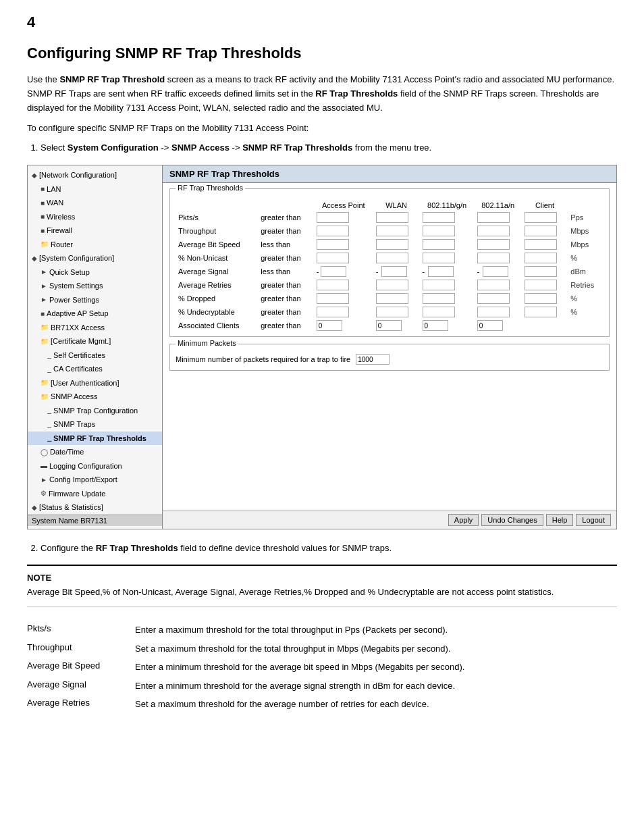 The height and width of the screenshot is (834, 644). Describe the element at coordinates (95, 328) in the screenshot. I see `sidebar-item-br71xx: 📁 BR71XX Access` at that location.